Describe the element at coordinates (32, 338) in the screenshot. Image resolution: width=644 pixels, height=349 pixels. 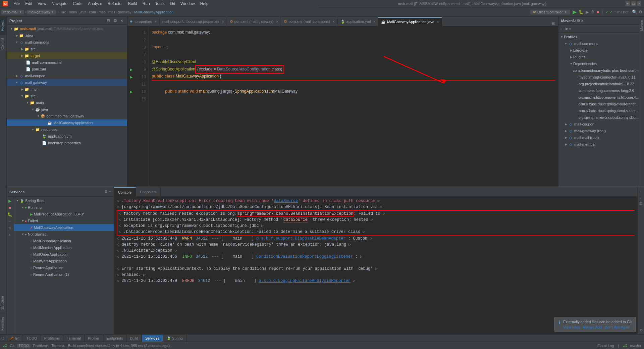
I see `bottom-tab-todo: TODO` at that location.